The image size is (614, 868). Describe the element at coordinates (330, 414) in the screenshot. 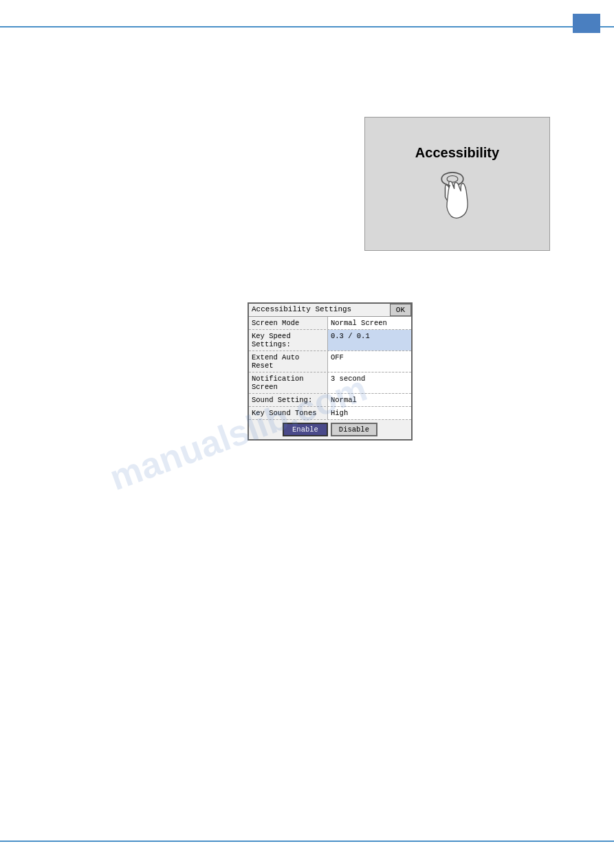

I see `settings-row-key-sound-tones: Key Sound Tones High` at that location.